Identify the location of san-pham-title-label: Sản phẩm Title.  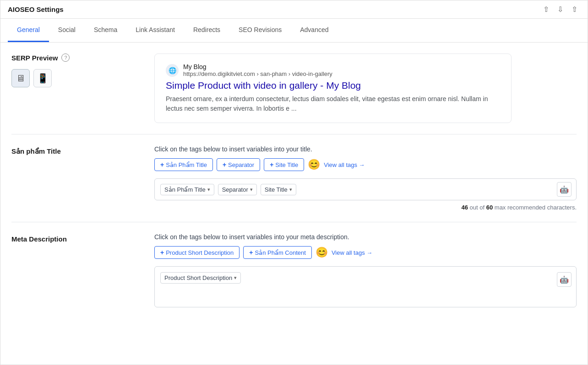
(36, 151).